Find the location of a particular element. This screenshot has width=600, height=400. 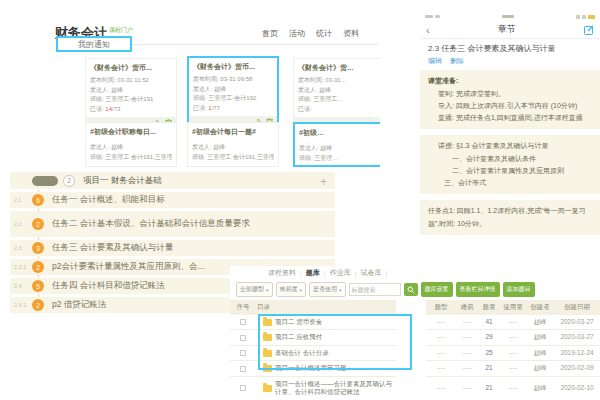

notice-card: #初级会计职称每日... 发送人: 赵峰 班级: 三亚理工 会计191,三亚理工… is located at coordinates (131, 144).